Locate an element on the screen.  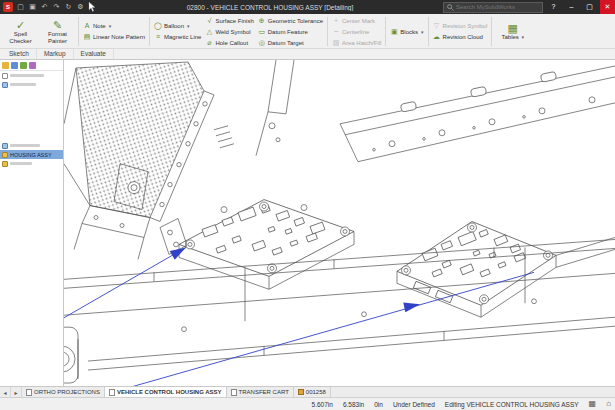
revision-cloud-icon: ☁ is located at coordinates (437, 37).